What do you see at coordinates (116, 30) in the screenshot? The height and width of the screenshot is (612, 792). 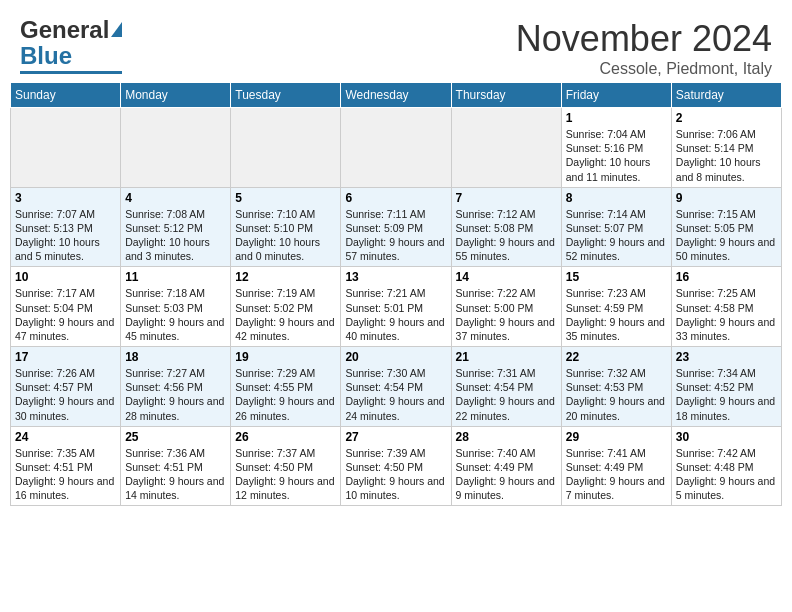 I see `logo-triangle-icon` at bounding box center [116, 30].